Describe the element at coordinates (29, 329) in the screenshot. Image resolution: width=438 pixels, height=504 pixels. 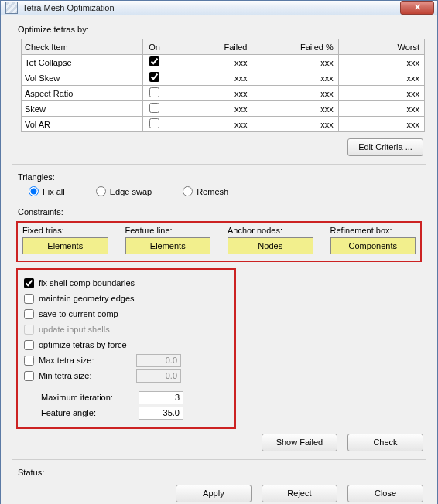
I see `update-input-shells-checkbox` at that location.